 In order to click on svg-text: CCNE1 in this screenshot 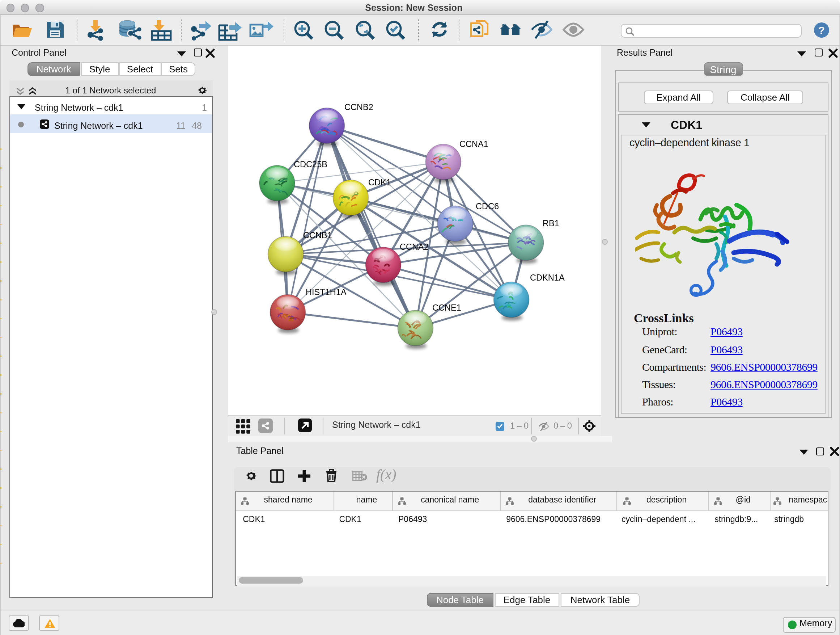, I will do `click(447, 308)`.